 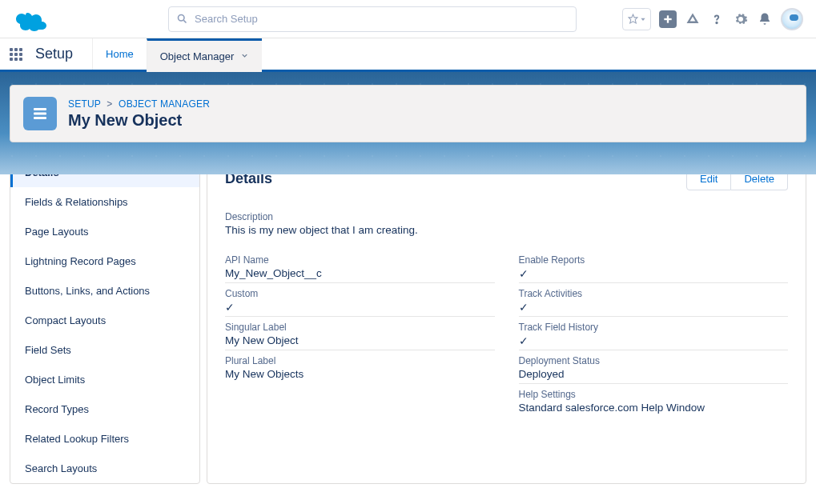 What do you see at coordinates (105, 469) in the screenshot?
I see `sidenav-item-search-layouts: Search Layouts` at bounding box center [105, 469].